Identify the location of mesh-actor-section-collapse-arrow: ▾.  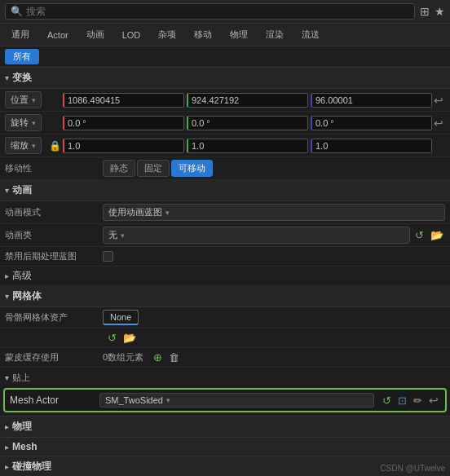
(7, 378).